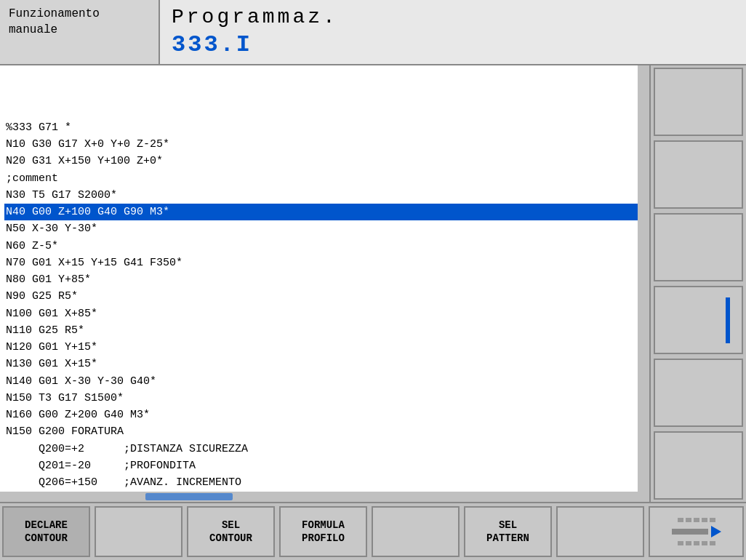 The image size is (746, 560). I want to click on code-line-17: N160 G00 Z+200 G40 M3*, so click(324, 415).